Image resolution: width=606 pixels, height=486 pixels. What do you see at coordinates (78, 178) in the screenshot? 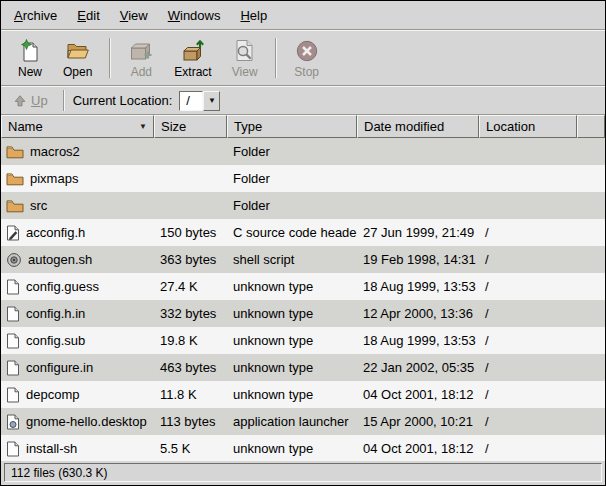
I see `cell-name: pixmaps` at bounding box center [78, 178].